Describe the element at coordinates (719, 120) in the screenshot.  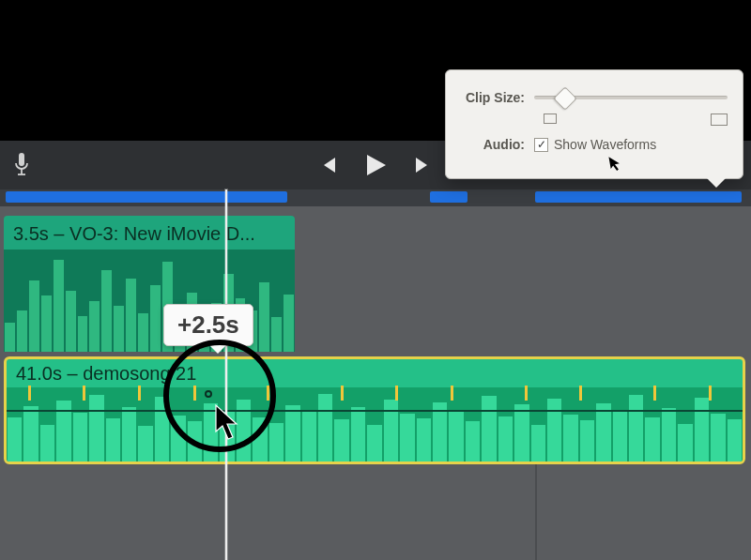
I see `size-large-icon` at that location.